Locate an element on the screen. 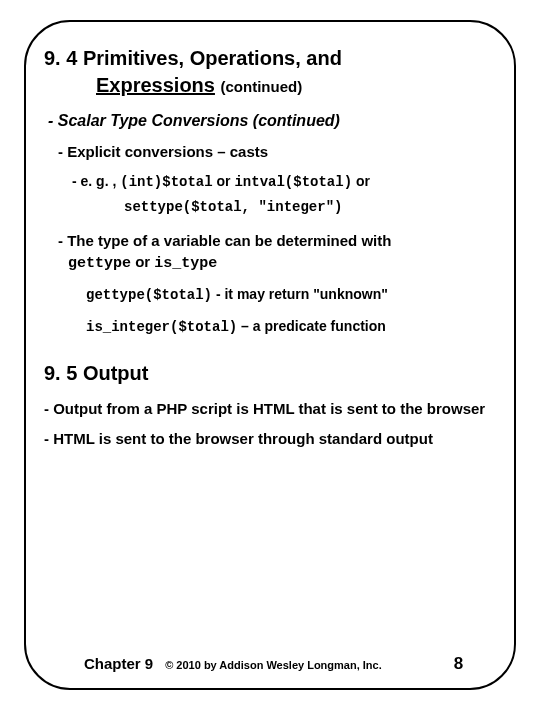 This screenshot has height=720, width=540. footer-copyright: © 2010 by Addison Wesley Longman, Inc. is located at coordinates (274, 665).